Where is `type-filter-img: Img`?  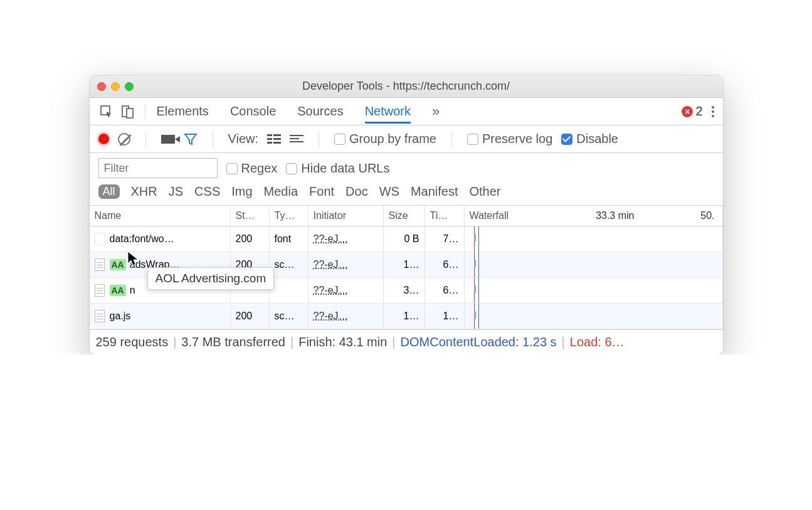
type-filter-img: Img is located at coordinates (242, 192).